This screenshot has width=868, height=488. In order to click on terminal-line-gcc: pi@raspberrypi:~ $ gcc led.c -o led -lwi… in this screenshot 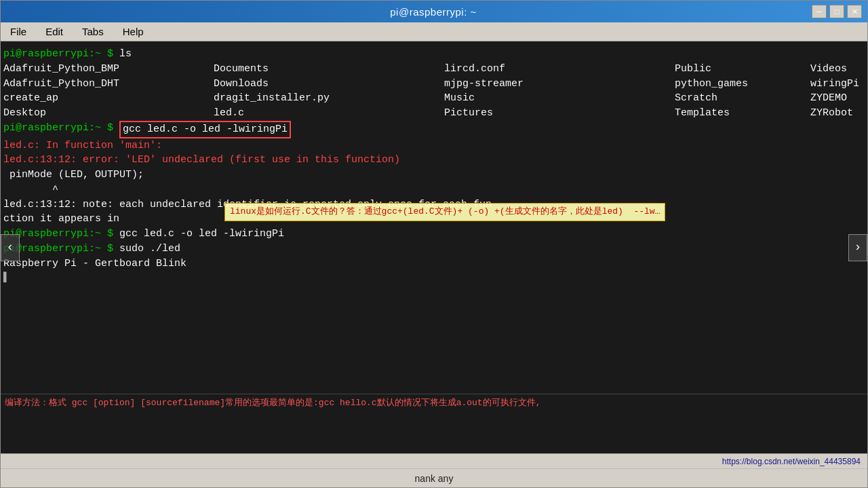, I will do `click(434, 130)`.